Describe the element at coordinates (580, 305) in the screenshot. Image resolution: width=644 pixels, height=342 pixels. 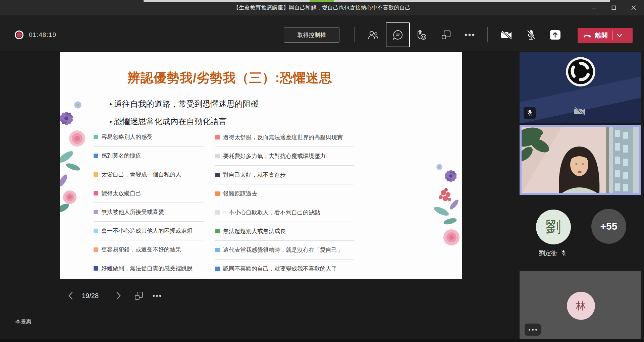
I see `video-tile-lin: 林` at that location.